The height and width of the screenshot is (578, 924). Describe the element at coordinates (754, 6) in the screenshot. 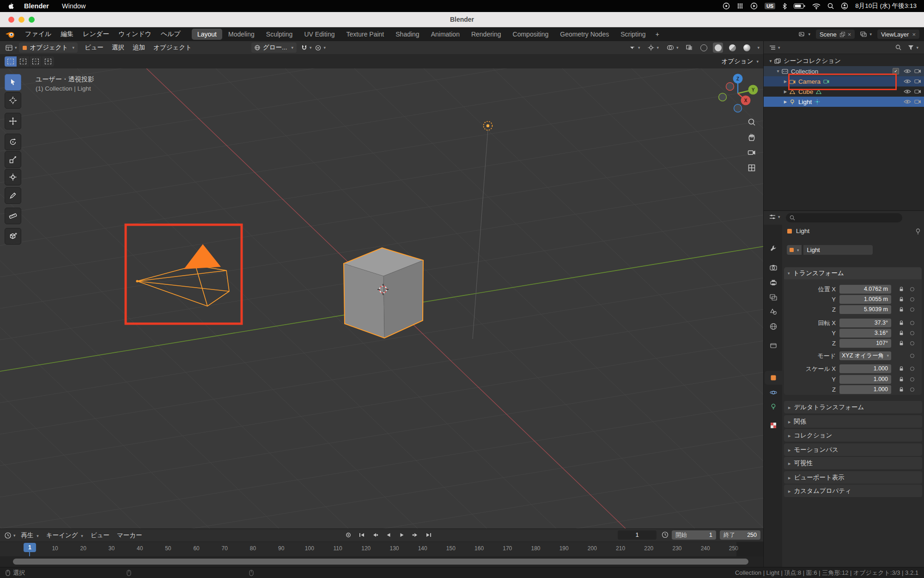

I see `media-play-icon` at that location.